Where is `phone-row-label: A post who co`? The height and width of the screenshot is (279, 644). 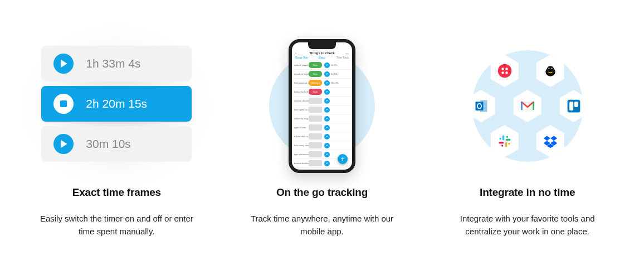 phone-row-label: A post who co is located at coordinates (300, 136).